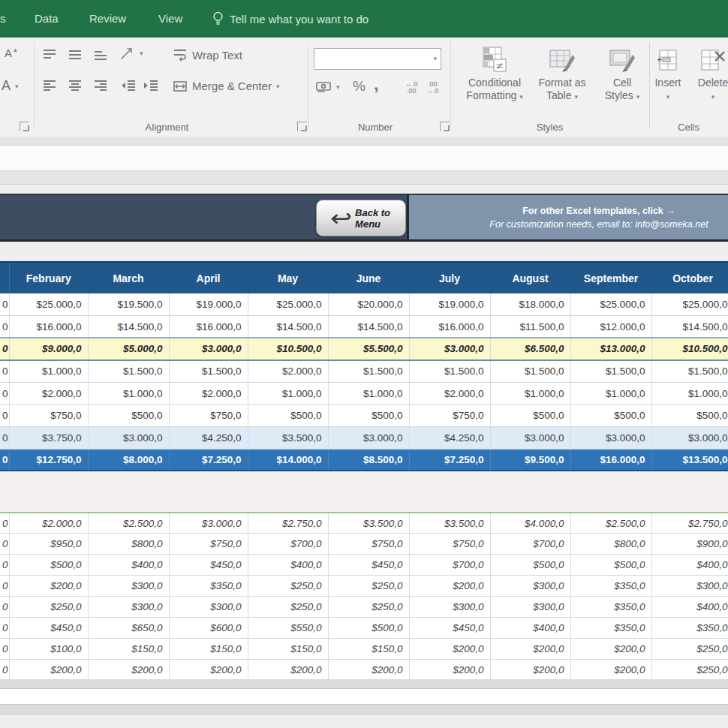 The image size is (728, 728). What do you see at coordinates (226, 86) in the screenshot?
I see `merge-center-button: Merge & Center ▾` at bounding box center [226, 86].